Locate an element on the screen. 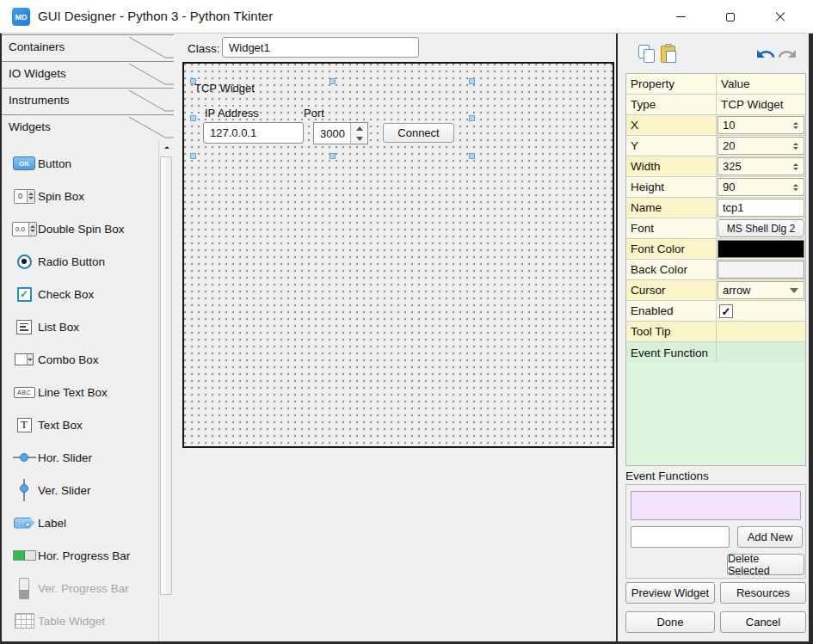 The image size is (813, 644). palette-item-label: Hor. Progress Bar is located at coordinates (84, 555).